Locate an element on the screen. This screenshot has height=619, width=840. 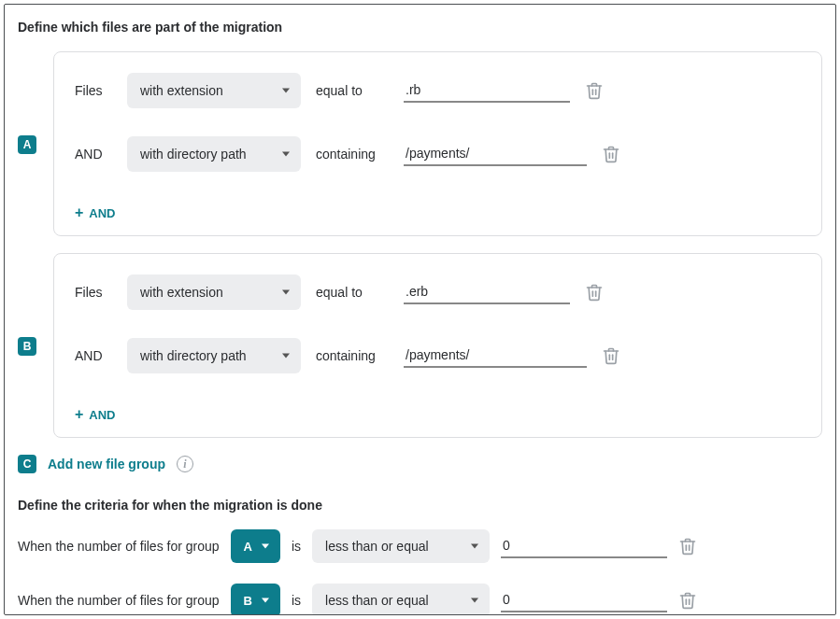
section-files-title: Define which files are part of the migra… is located at coordinates (420, 27).